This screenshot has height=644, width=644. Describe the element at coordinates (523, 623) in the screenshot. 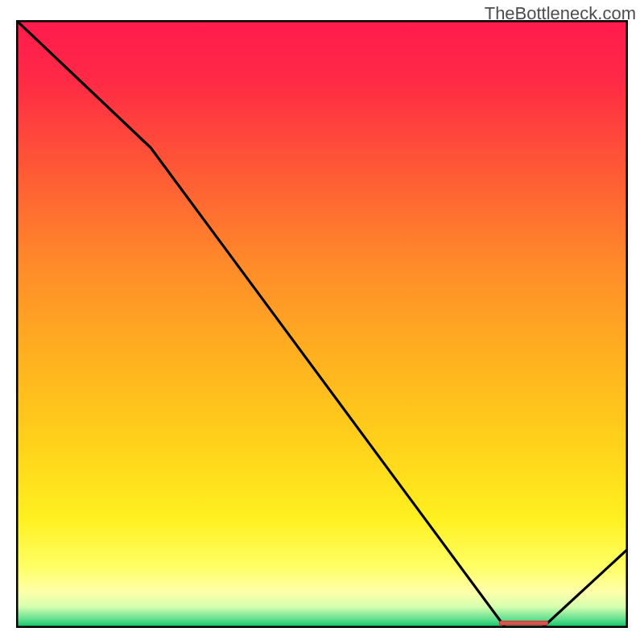

I see `optimal-range-marker` at that location.